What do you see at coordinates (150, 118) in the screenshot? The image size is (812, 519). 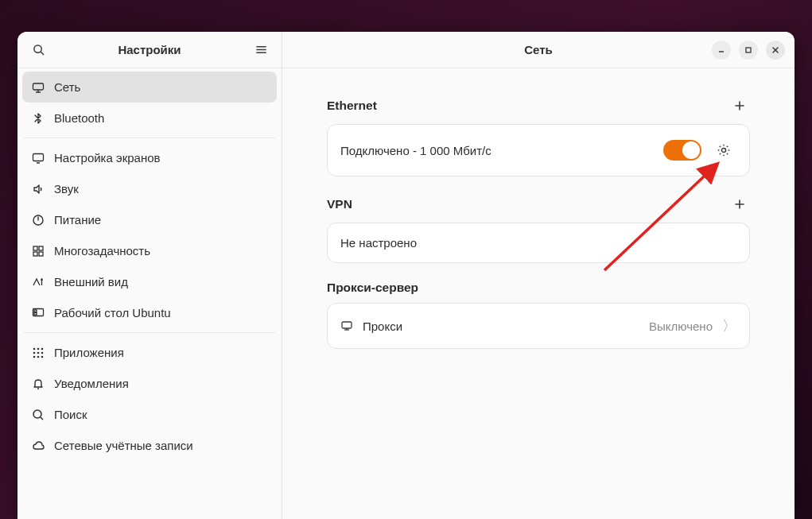 I see `sidebar-item-bluetooth: Bluetooth` at bounding box center [150, 118].